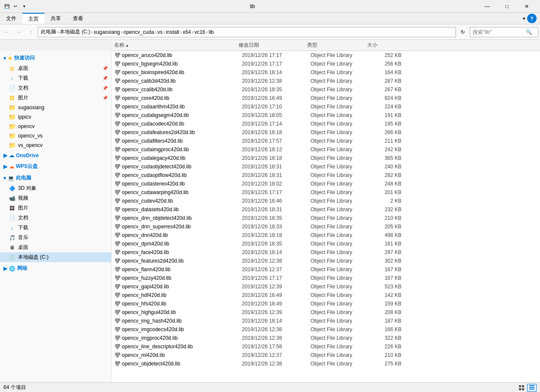 The height and width of the screenshot is (392, 540). What do you see at coordinates (326, 312) in the screenshot?
I see `table-row: opencv_highgui420d.lib2019/12/26 12:39Ob…` at bounding box center [326, 312].